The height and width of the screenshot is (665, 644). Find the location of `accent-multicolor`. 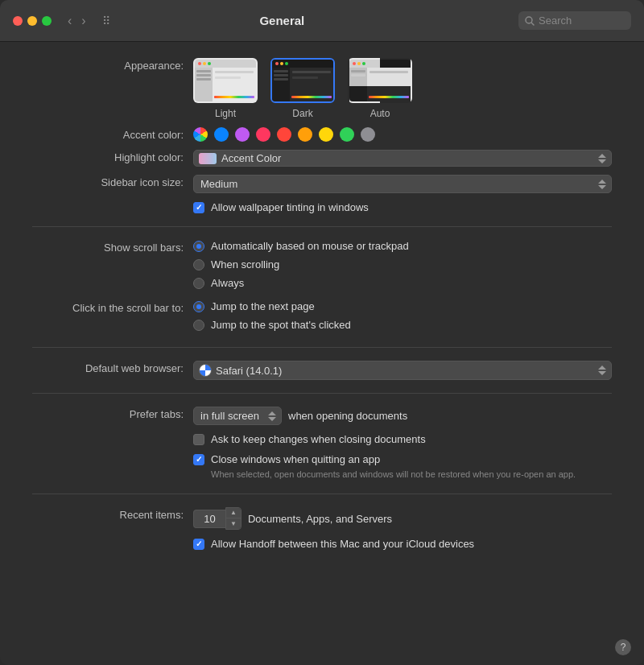

accent-multicolor is located at coordinates (200, 134).